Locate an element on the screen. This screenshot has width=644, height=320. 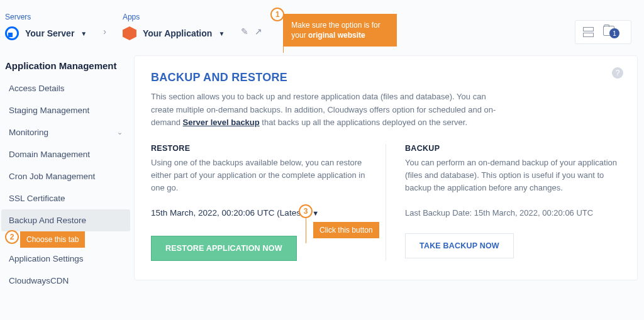
column-divider is located at coordinates (386, 202).